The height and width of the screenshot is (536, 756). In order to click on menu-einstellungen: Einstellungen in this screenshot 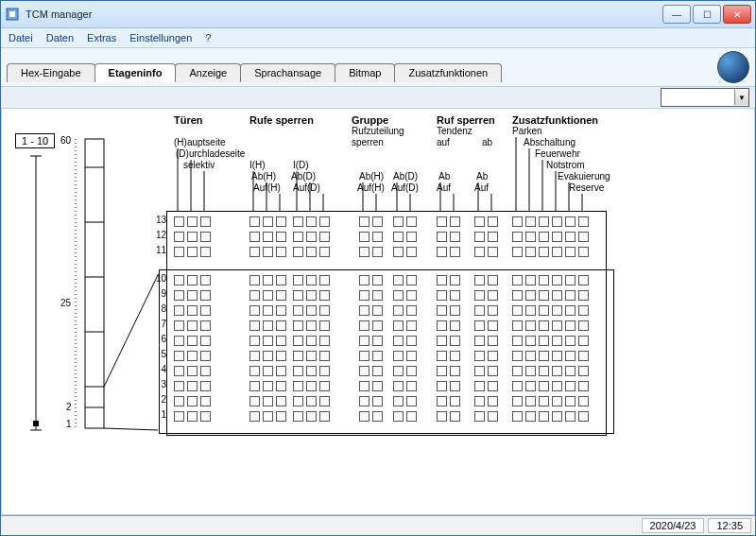, I will do `click(161, 38)`.